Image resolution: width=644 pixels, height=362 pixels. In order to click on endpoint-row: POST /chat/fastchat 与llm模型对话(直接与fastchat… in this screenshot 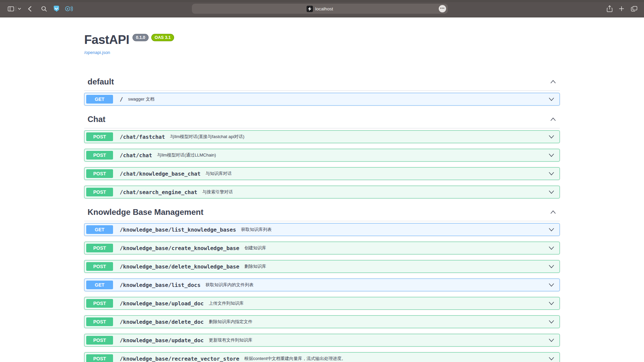, I will do `click(322, 137)`.